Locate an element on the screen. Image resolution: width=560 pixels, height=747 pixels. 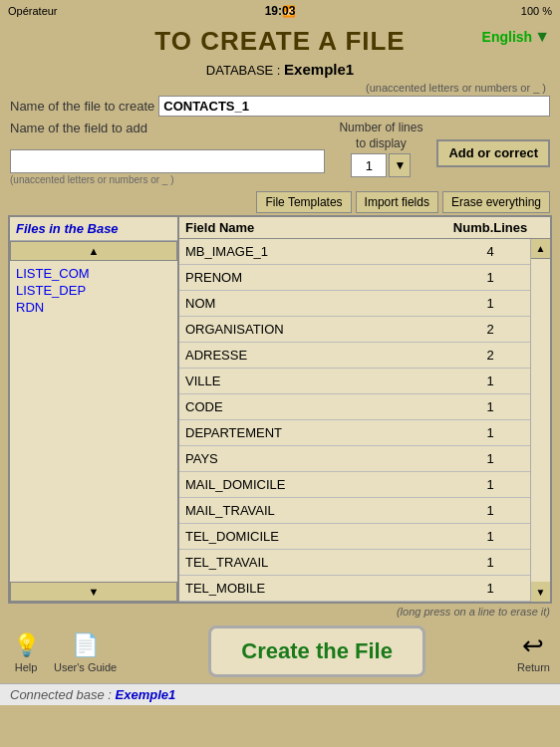
cell-field-name: MB_IMAGE_1 is located at coordinates (315, 251).